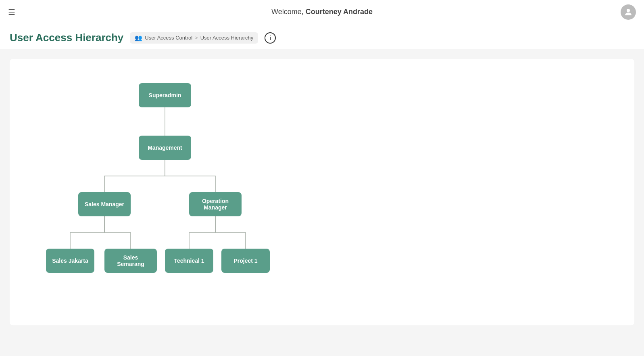 Image resolution: width=644 pixels, height=356 pixels. Describe the element at coordinates (628, 12) in the screenshot. I see `avatar` at that location.